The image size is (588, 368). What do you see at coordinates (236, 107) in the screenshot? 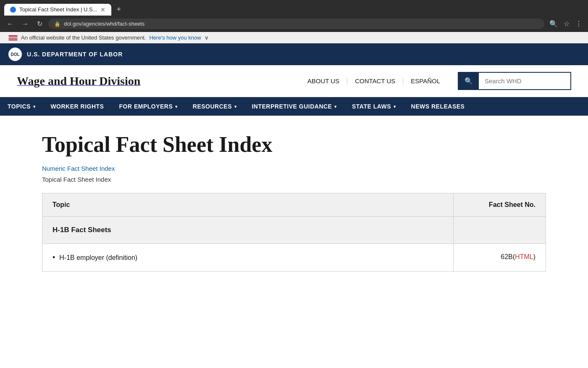
I see `resources-chevron-icon: ▾` at bounding box center [236, 107].